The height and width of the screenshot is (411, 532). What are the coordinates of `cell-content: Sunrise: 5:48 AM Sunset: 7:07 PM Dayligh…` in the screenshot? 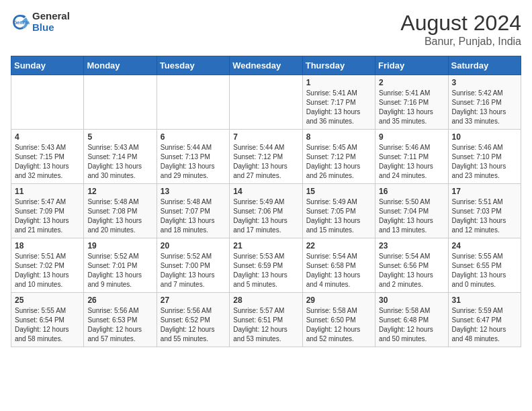 It's located at (193, 216).